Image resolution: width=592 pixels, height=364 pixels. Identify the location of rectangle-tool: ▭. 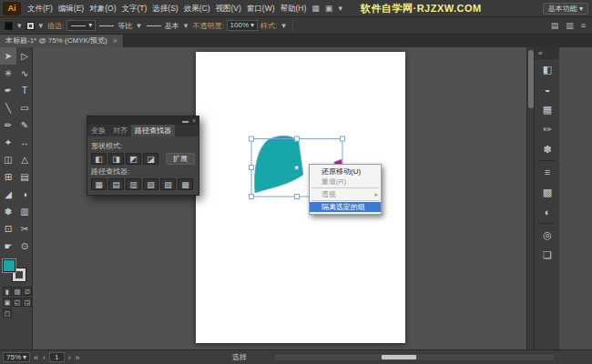
(25, 107).